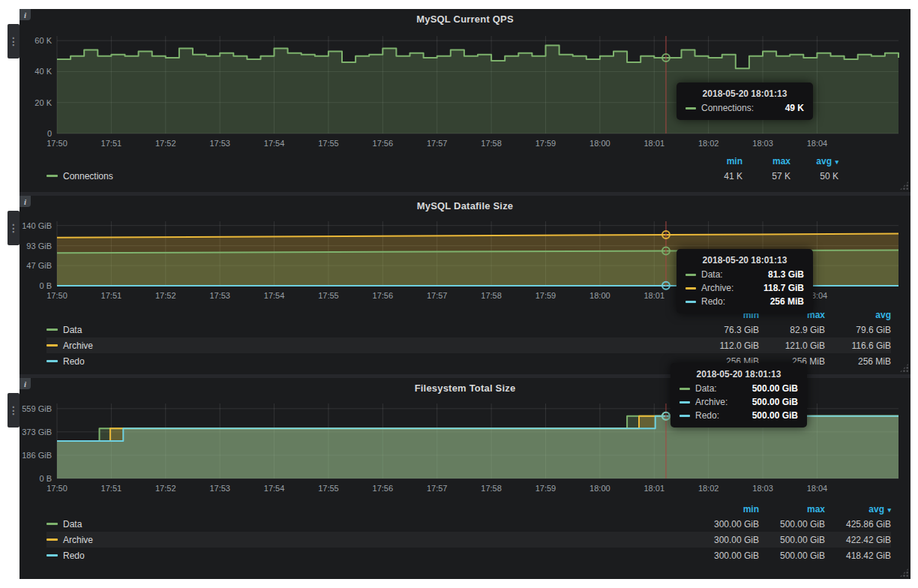 The height and width of the screenshot is (588, 918). Describe the element at coordinates (469, 509) in the screenshot. I see `legend-header-row: minmaxavg ▾` at that location.